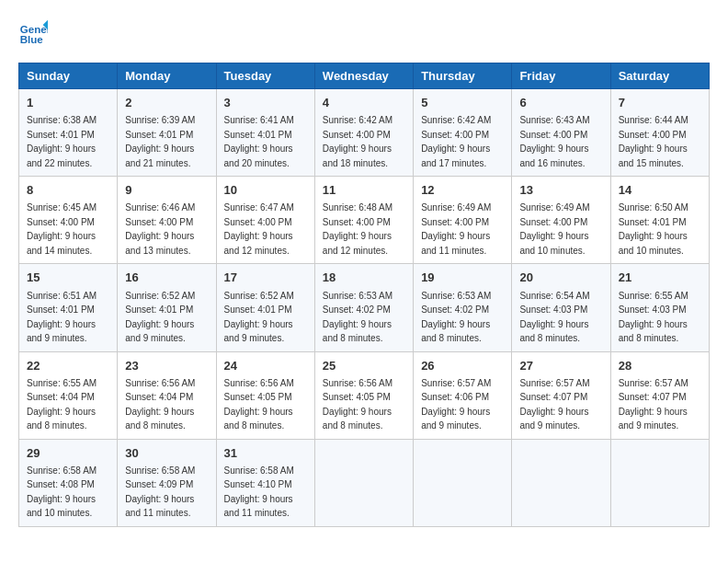 The image size is (728, 563). Describe the element at coordinates (561, 396) in the screenshot. I see `calendar-cell: 27Sunrise: 6:57 AMSunset: 4:07 PMDayligh…` at that location.